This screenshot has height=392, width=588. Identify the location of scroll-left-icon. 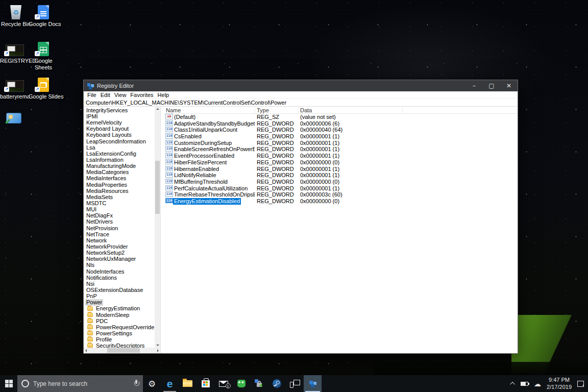
(86, 351).